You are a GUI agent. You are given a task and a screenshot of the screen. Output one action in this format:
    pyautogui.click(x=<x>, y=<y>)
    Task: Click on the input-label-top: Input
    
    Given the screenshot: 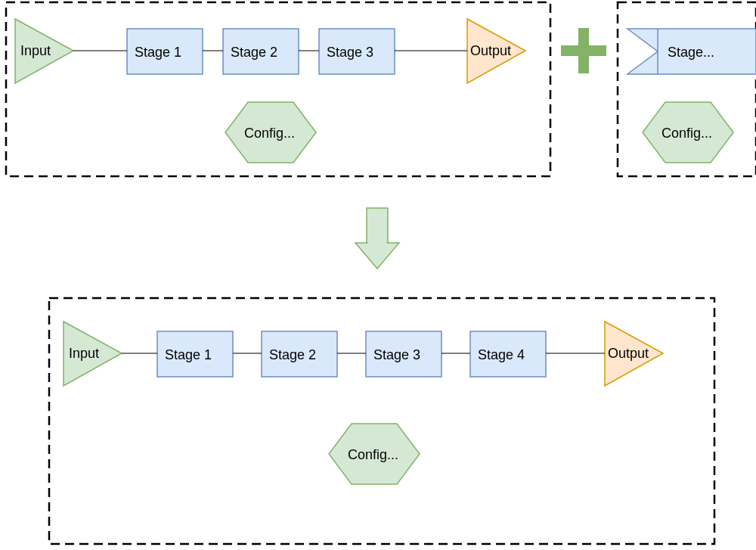 What is the action you would take?
    pyautogui.click(x=36, y=51)
    